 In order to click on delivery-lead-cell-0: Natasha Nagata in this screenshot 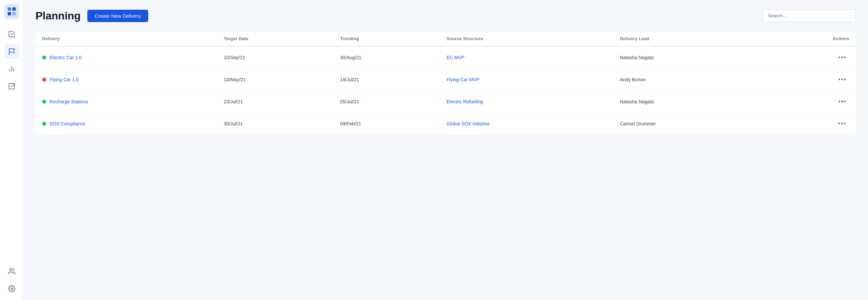, I will do `click(688, 57)`.